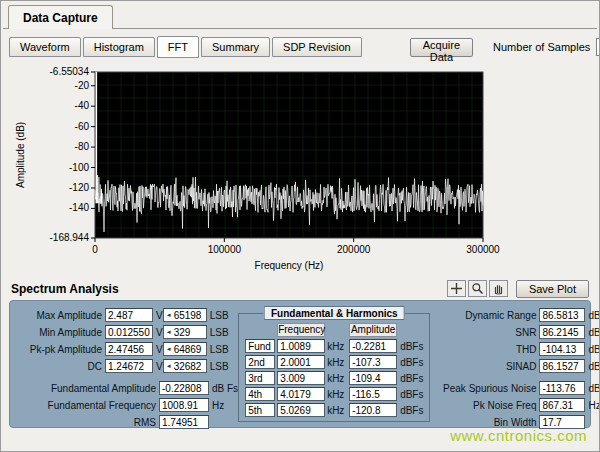 This screenshot has height=452, width=600. I want to click on harmonic-name: 5th, so click(260, 410).